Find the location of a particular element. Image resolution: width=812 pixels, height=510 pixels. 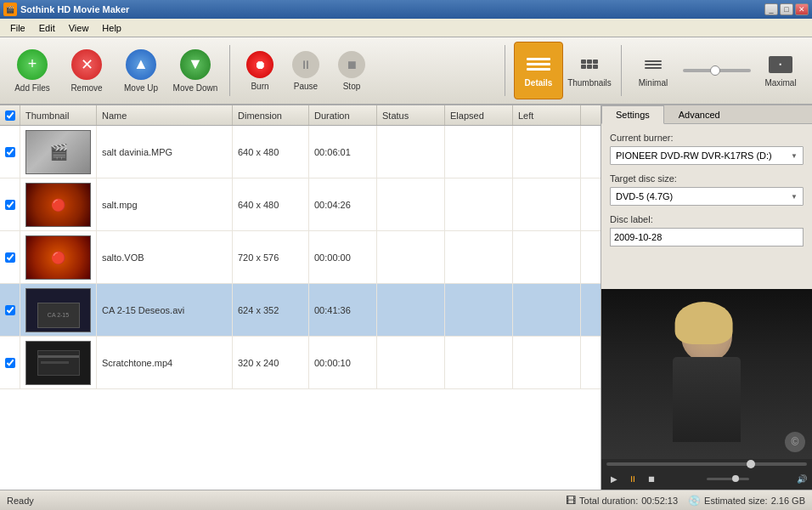

header-status: Status is located at coordinates (411, 116).